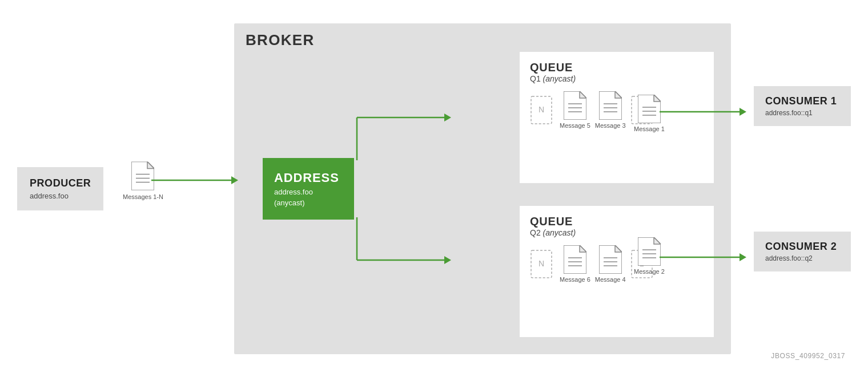  I want to click on queue1-placeholder-n: N, so click(542, 110).